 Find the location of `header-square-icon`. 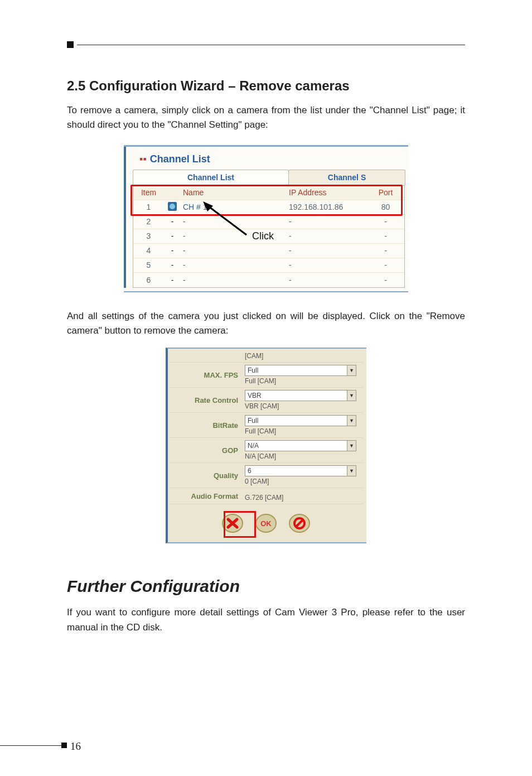

header-square-icon is located at coordinates (70, 45).